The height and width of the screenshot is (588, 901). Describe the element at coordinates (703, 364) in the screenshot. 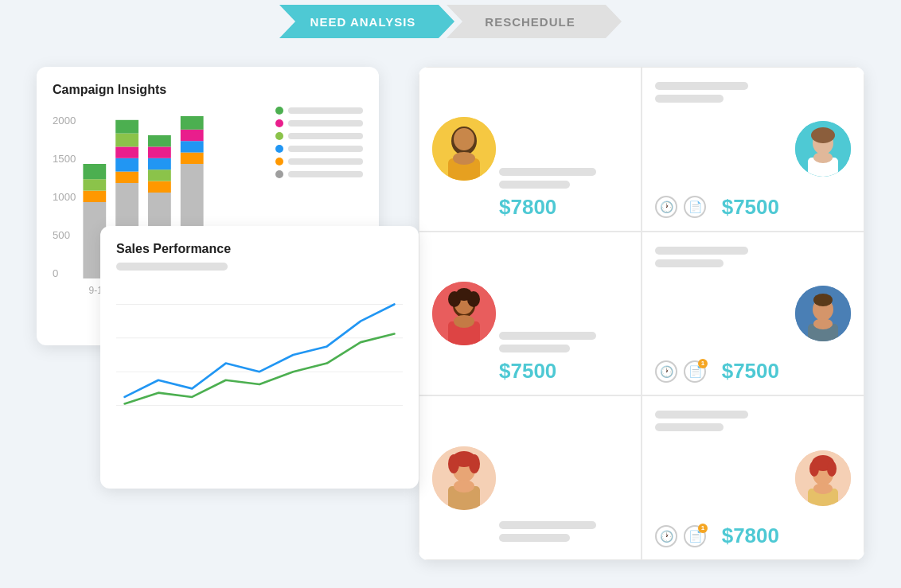

I see `badge-r2: 1` at that location.